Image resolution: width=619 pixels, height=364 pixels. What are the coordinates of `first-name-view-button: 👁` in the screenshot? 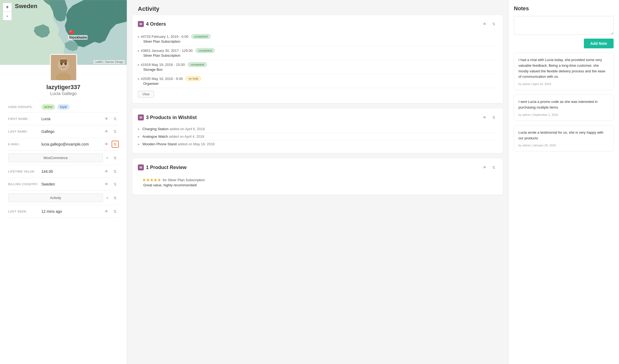 It's located at (107, 119).